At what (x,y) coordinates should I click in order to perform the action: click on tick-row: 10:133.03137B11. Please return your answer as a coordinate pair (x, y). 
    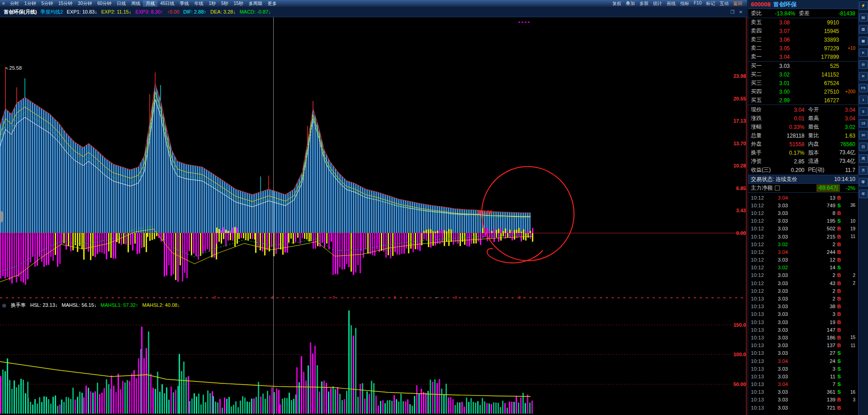
    Looking at the image, I should click on (803, 346).